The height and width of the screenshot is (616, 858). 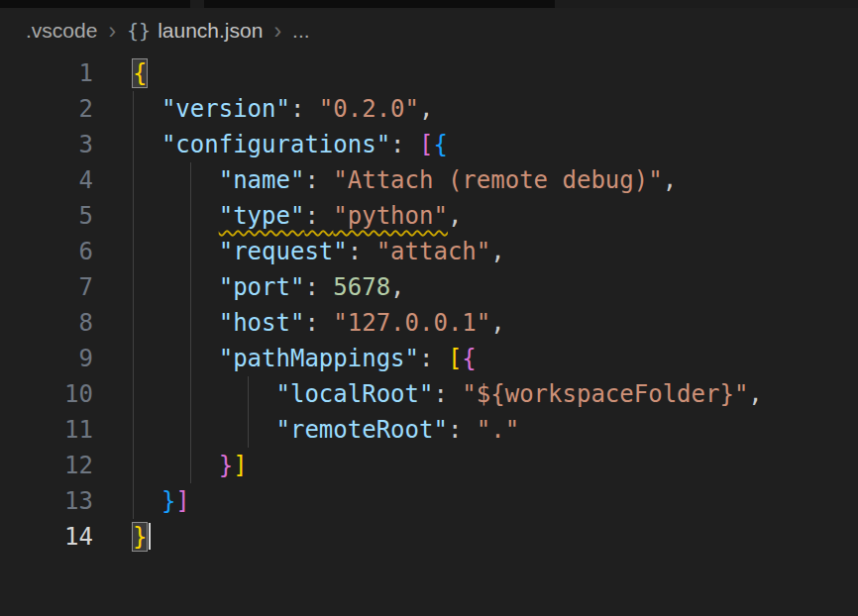 I want to click on breadcrumb-file-label: launch.json, so click(x=210, y=31).